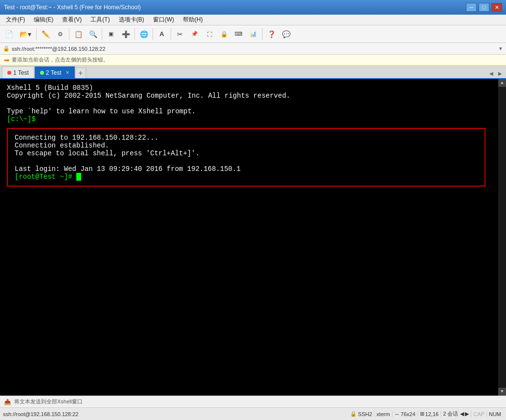  Describe the element at coordinates (397, 414) in the screenshot. I see `resize-icon: ↔` at that location.